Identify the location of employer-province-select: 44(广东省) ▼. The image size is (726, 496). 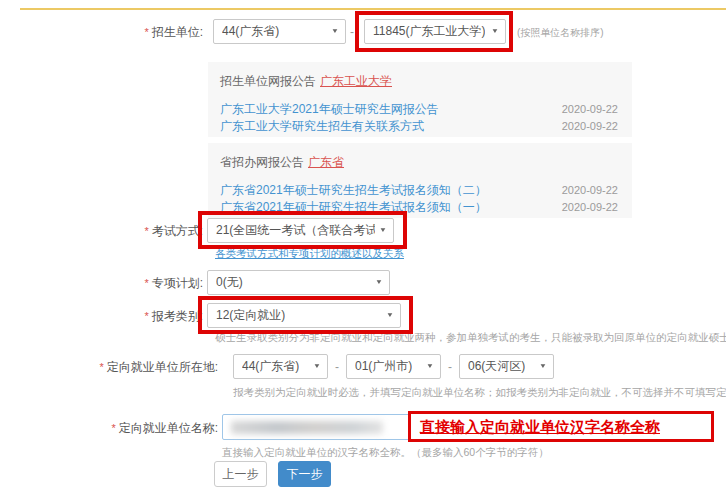
(280, 366).